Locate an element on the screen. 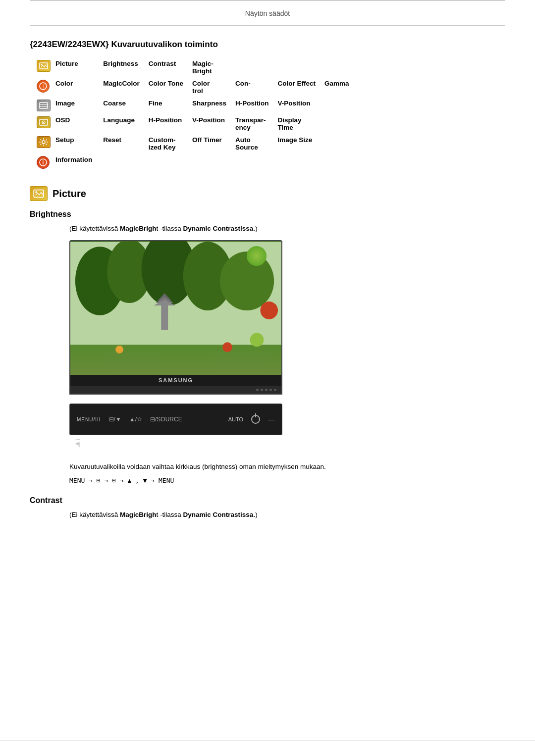 Image resolution: width=535 pixels, height=756 pixels. sharpness-item: Sharpness is located at coordinates (212, 105).